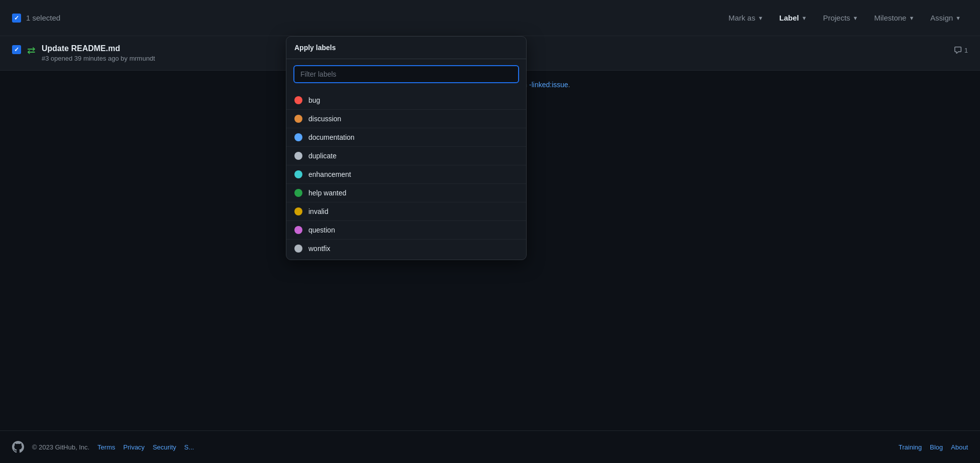  What do you see at coordinates (406, 100) in the screenshot?
I see `label-item: bug` at bounding box center [406, 100].